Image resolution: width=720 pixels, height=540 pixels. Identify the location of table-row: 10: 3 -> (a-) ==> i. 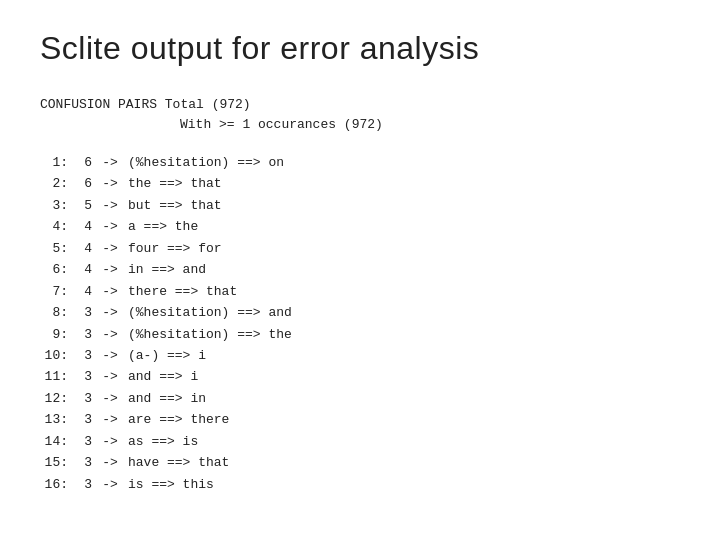
(360, 356).